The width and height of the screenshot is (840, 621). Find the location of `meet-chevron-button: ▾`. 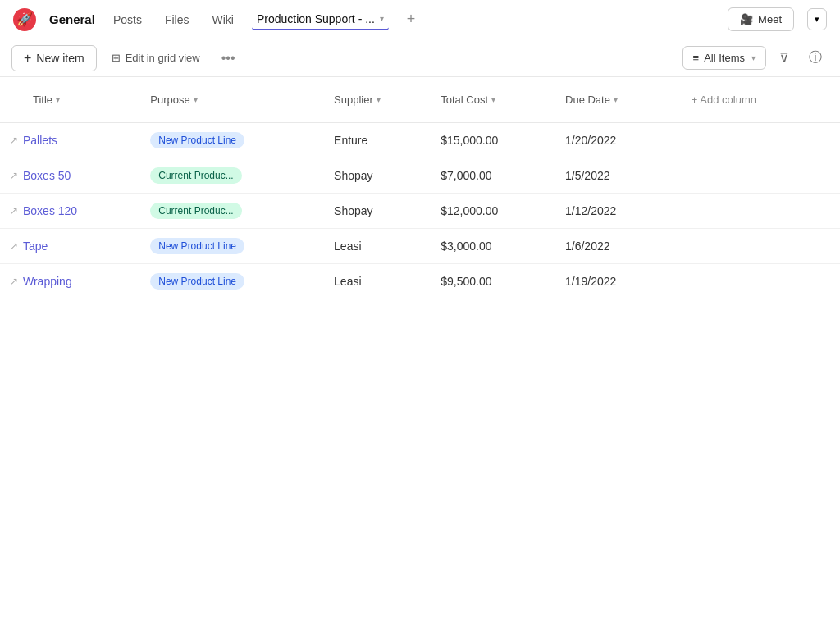

meet-chevron-button: ▾ is located at coordinates (817, 20).